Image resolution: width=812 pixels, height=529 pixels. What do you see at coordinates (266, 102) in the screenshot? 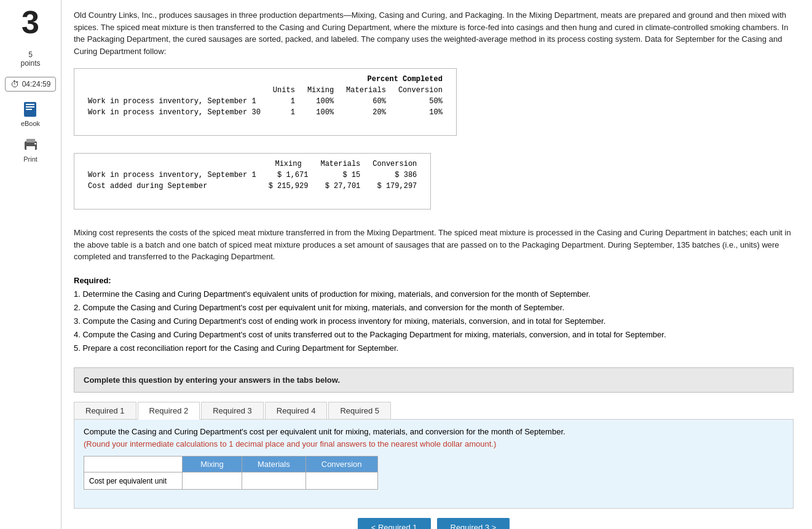
I see `table1-container: Percent Completed Units Mixing Materials…` at bounding box center [266, 102].